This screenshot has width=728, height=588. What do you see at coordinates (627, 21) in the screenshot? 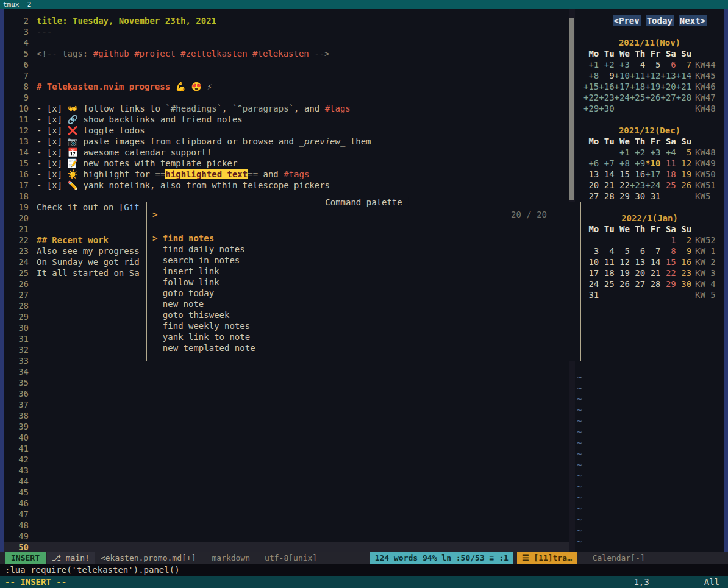
I see `calendar-prev-button: <Prev` at bounding box center [627, 21].